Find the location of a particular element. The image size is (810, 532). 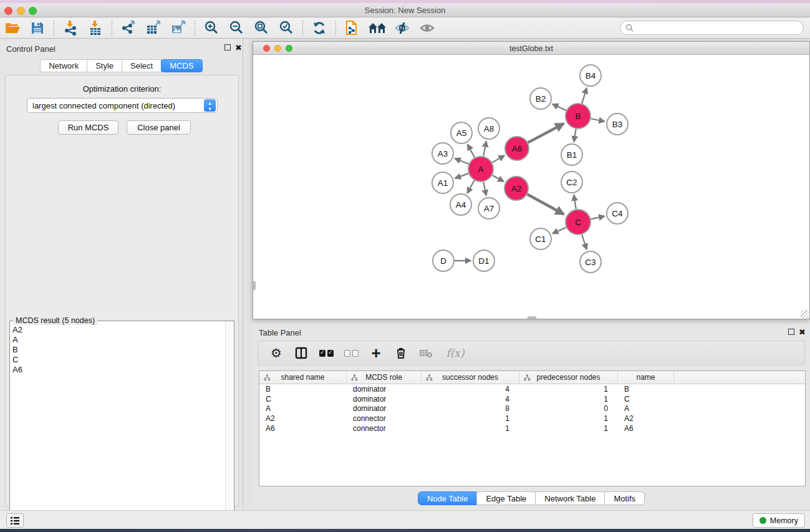

tab-mcds: MCDS is located at coordinates (181, 66).